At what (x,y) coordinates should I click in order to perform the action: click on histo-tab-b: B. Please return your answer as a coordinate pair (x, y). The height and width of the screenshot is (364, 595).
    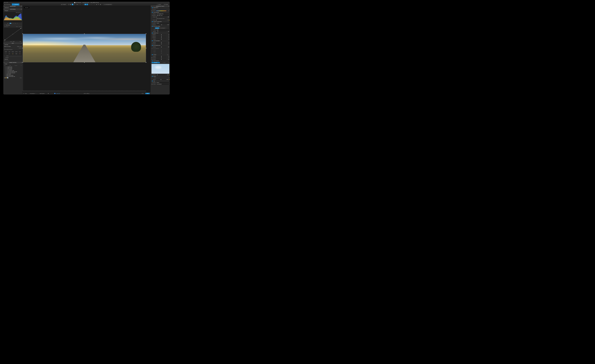
    Looking at the image, I should click on (16, 23).